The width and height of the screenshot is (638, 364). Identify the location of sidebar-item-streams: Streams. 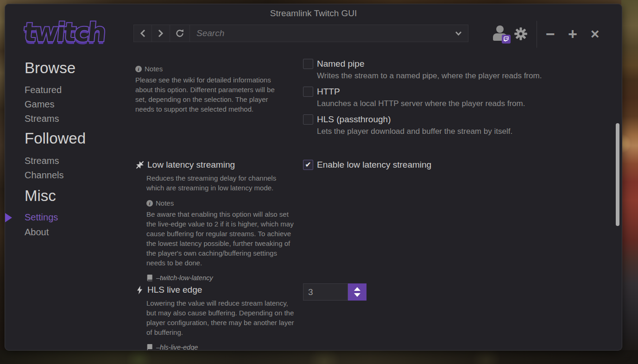
(42, 119).